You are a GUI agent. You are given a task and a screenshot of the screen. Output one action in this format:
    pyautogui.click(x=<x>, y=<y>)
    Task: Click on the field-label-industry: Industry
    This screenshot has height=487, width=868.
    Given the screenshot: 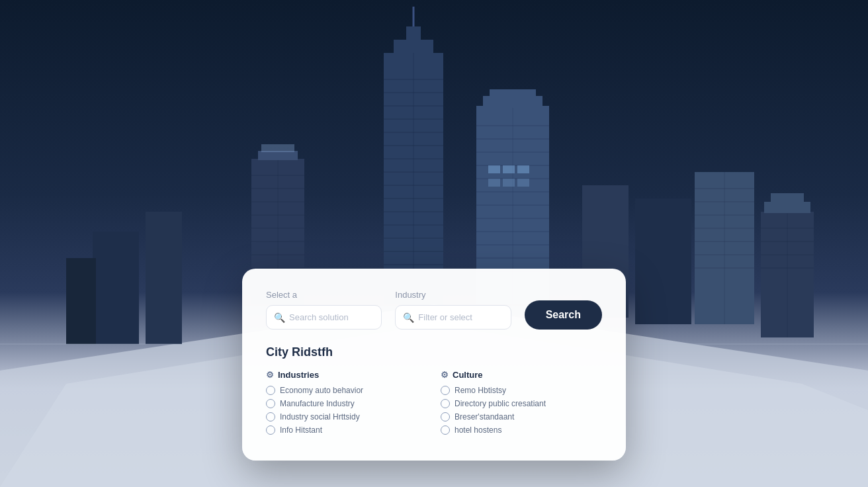 What is the action you would take?
    pyautogui.click(x=453, y=295)
    